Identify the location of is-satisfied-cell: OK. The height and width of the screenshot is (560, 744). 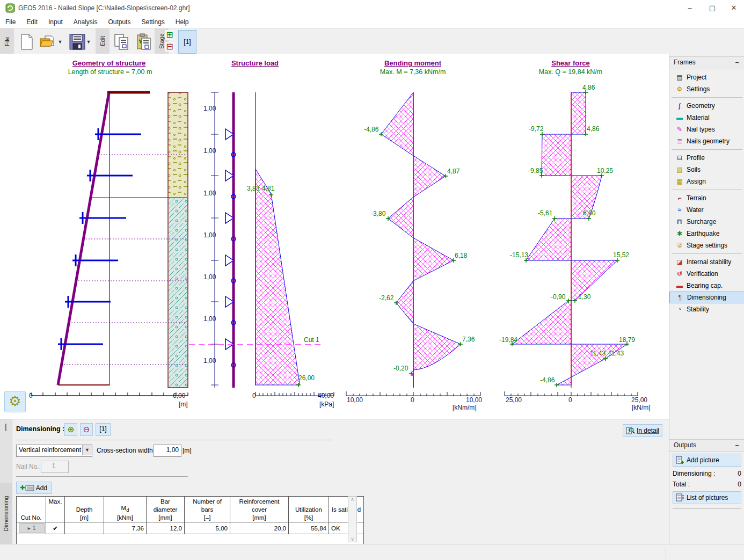
(347, 528).